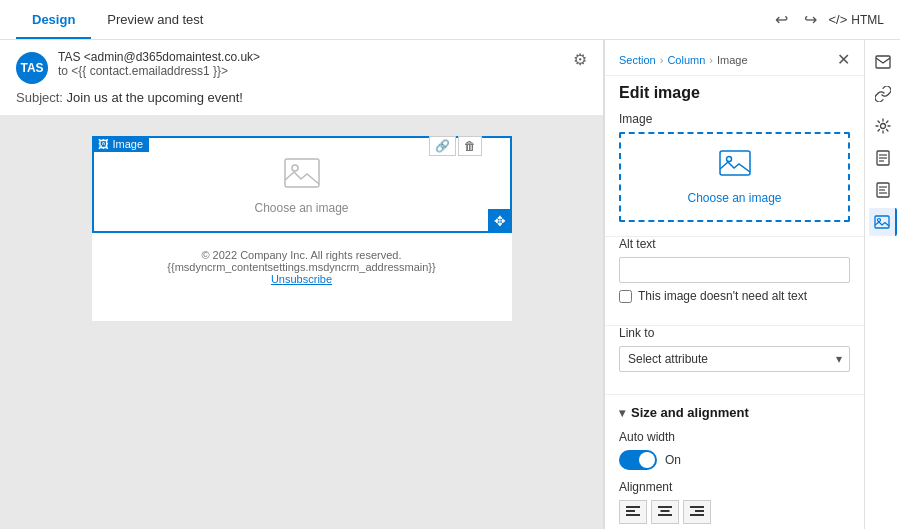 This screenshot has height=529, width=900. Describe the element at coordinates (638, 460) in the screenshot. I see `auto-width-toggle` at that location.